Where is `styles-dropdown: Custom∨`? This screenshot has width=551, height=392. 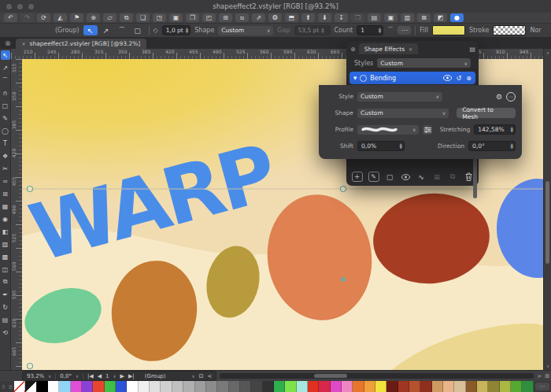 styles-dropdown: Custom∨ is located at coordinates (423, 63).